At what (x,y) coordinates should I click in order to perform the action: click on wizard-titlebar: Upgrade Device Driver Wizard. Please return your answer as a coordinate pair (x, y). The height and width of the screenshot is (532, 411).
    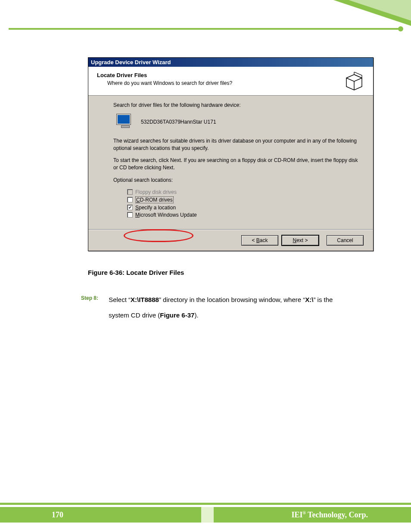
    Looking at the image, I should click on (231, 62).